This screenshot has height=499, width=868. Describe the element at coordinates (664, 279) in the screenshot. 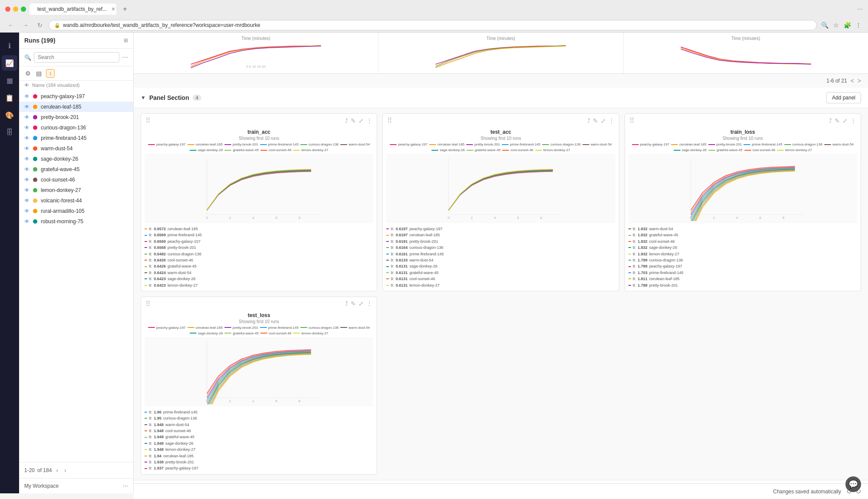

I see `value-run-name: cerulean-leaf-185` at that location.